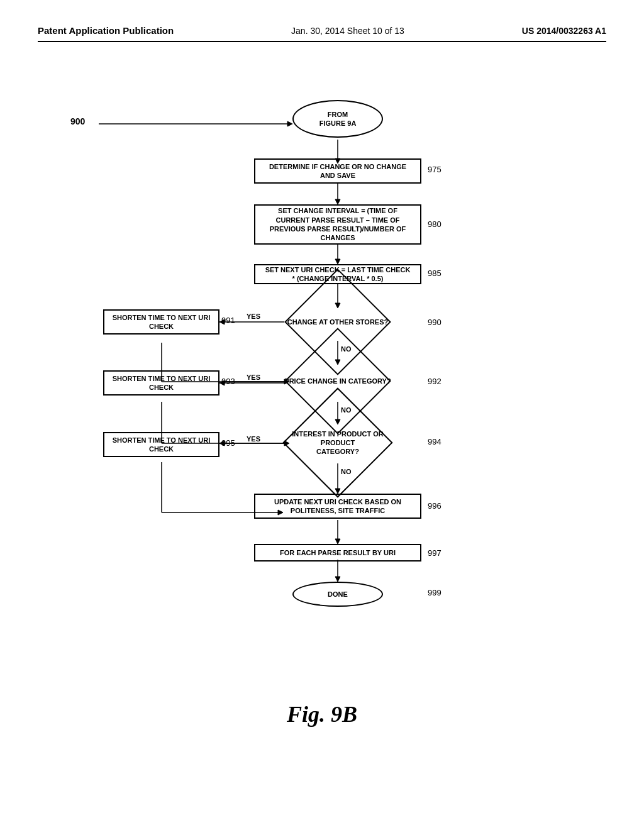 Image resolution: width=644 pixels, height=830 pixels. I want to click on node-994: INTEREST IN PRODUCT OR PRODUCTCATEGORY?, so click(338, 443).